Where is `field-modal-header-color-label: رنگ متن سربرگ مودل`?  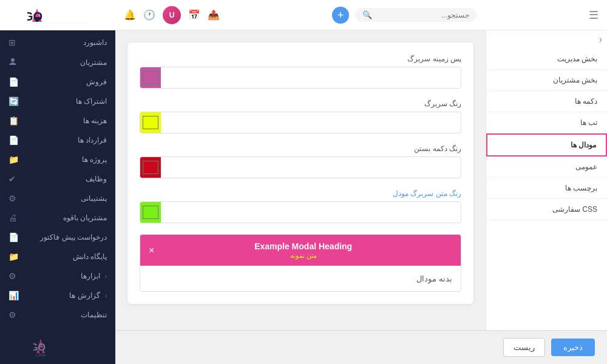
field-modal-header-color-label: رنگ متن سربرگ مودل is located at coordinates (300, 194).